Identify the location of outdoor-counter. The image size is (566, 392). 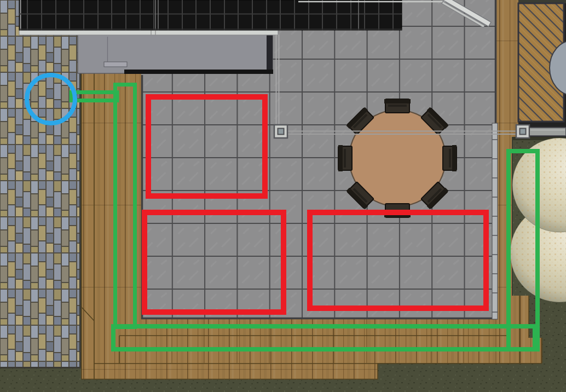
(175, 54).